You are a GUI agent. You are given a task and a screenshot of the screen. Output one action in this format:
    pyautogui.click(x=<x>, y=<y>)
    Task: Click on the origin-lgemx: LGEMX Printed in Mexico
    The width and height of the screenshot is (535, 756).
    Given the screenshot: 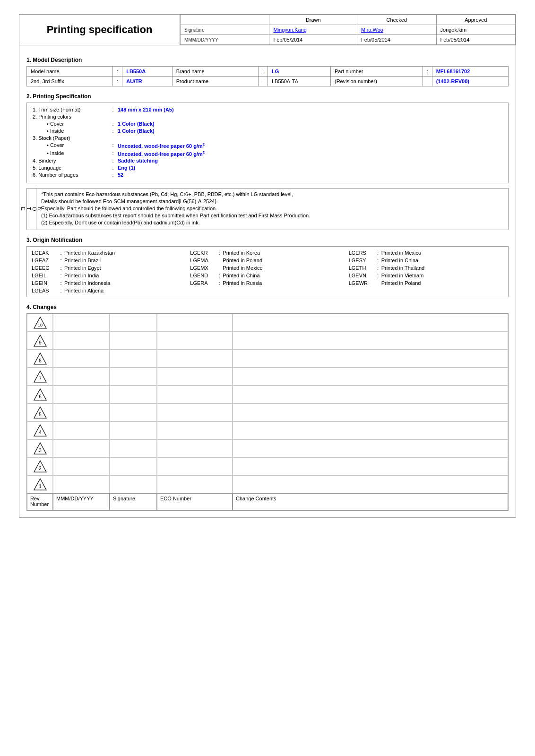 What is the action you would take?
    pyautogui.click(x=268, y=268)
    